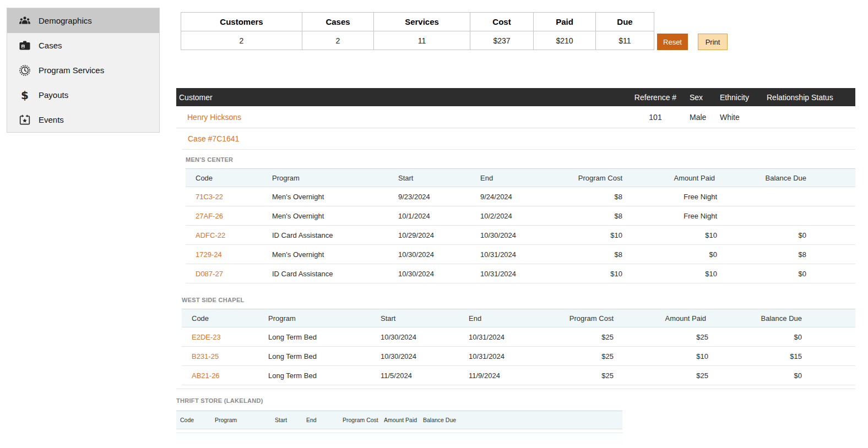 This screenshot has height=448, width=868. What do you see at coordinates (502, 22) in the screenshot?
I see `summary-header-cost: Cost` at bounding box center [502, 22].